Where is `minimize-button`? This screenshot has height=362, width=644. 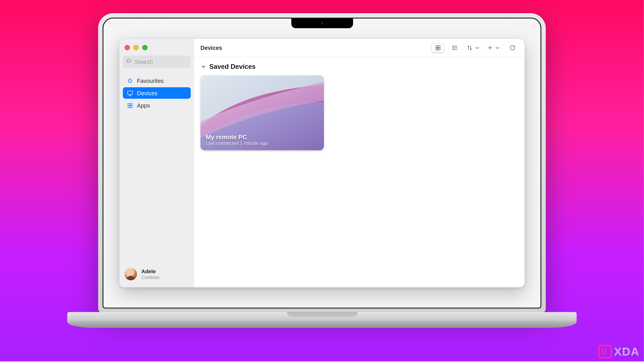 minimize-button is located at coordinates (136, 47).